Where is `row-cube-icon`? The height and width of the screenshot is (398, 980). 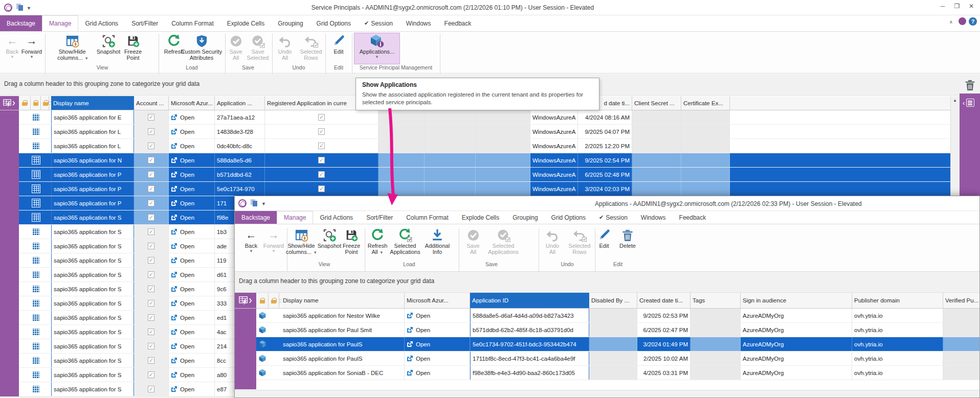
row-cube-icon is located at coordinates (262, 344).